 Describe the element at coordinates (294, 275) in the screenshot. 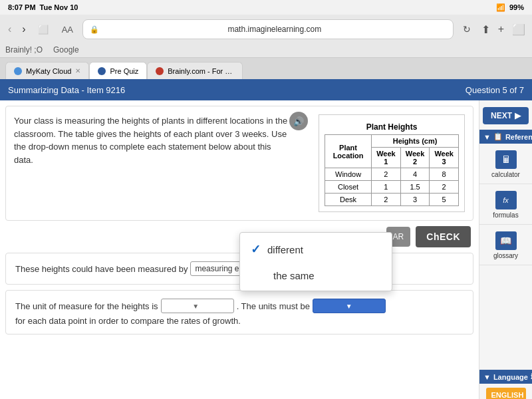

I see `option-same-label: the same` at that location.